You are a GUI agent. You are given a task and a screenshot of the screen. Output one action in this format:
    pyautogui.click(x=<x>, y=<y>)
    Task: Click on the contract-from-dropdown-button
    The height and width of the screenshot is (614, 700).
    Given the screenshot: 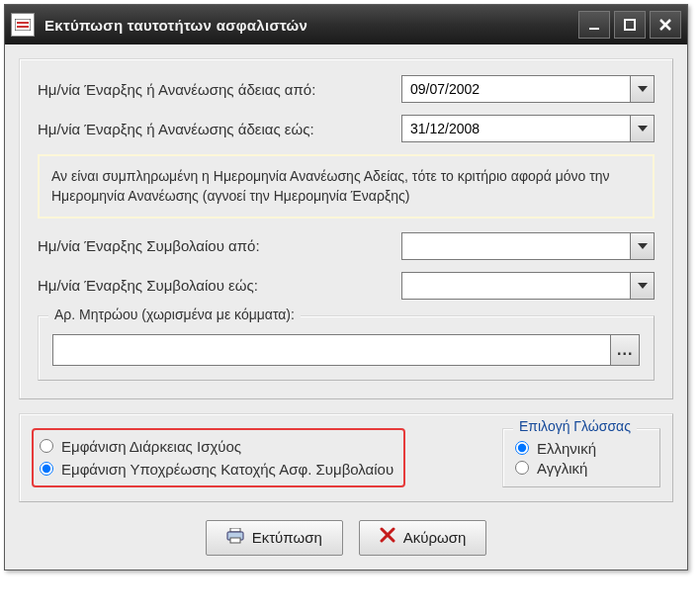 What is the action you would take?
    pyautogui.click(x=643, y=246)
    